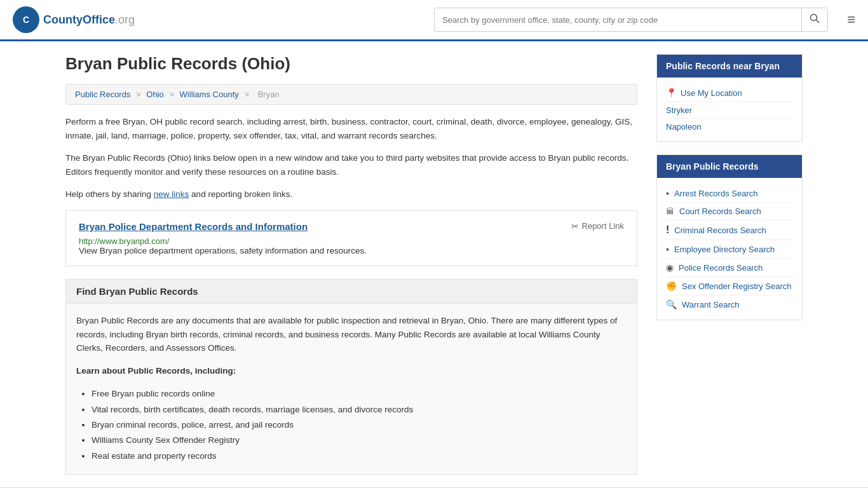  What do you see at coordinates (729, 166) in the screenshot?
I see `records-box-header: Bryan Public Records` at bounding box center [729, 166].